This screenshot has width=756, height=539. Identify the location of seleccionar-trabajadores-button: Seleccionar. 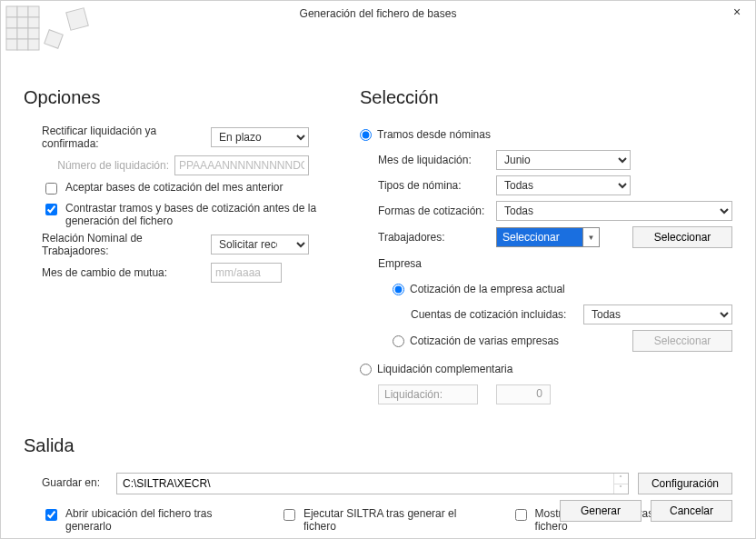
(682, 237).